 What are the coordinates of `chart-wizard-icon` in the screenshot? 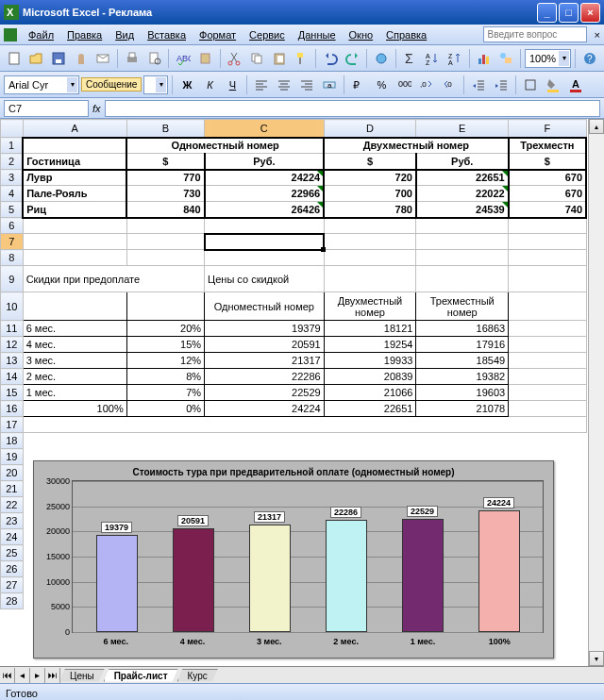 It's located at (484, 58).